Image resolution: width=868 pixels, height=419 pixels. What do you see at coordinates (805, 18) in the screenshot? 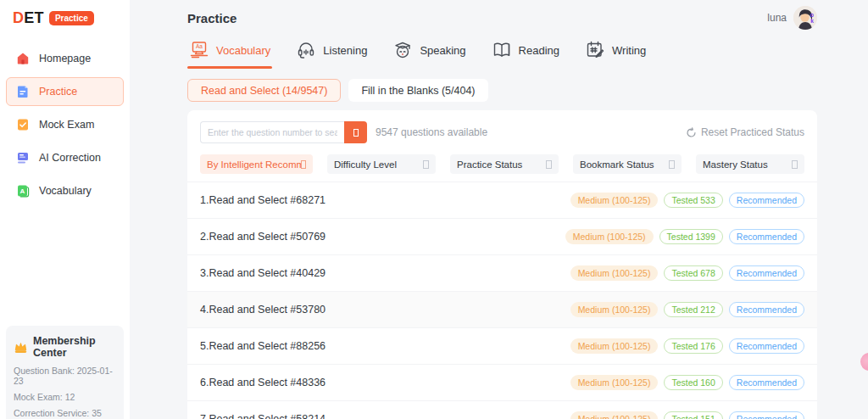
I see `avatar: o k` at bounding box center [805, 18].